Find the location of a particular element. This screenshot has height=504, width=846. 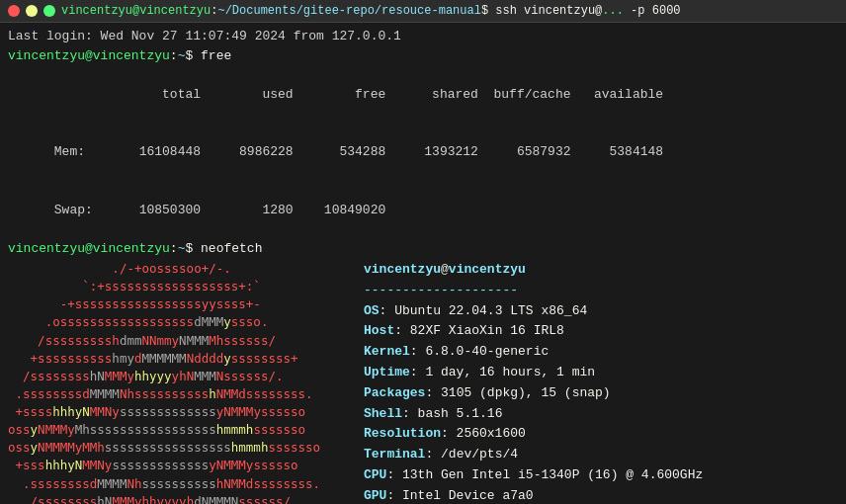

gpu-label: GPU is located at coordinates (376, 496).